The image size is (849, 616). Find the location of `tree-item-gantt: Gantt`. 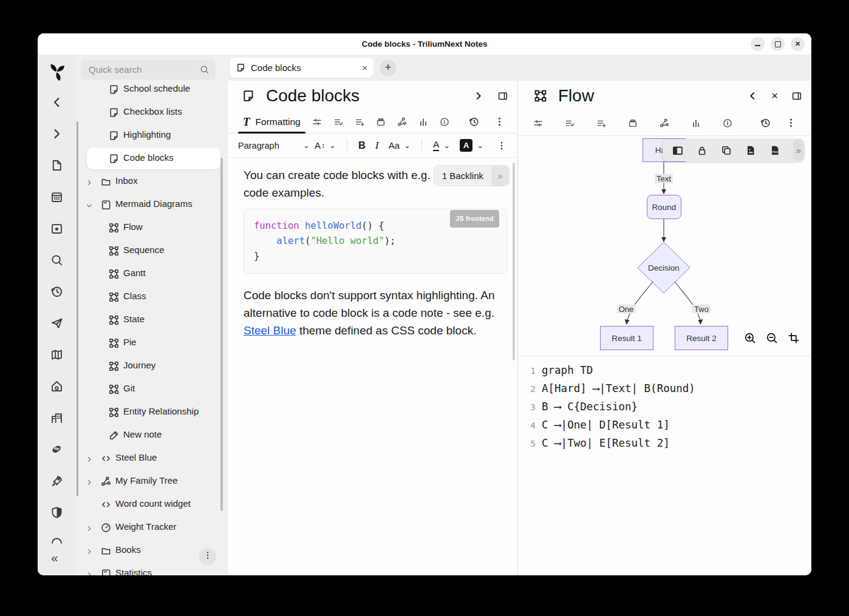

tree-item-gantt: Gantt is located at coordinates (152, 274).